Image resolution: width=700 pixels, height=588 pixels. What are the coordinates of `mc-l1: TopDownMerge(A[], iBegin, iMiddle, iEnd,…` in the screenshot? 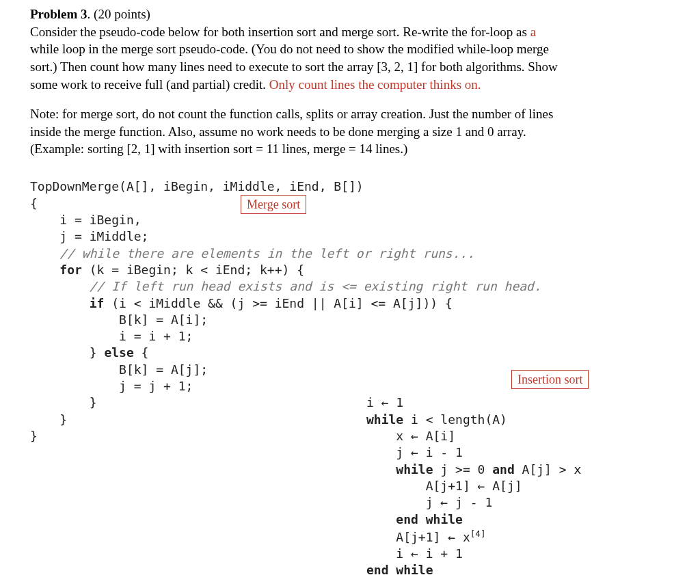 It's located at (197, 186).